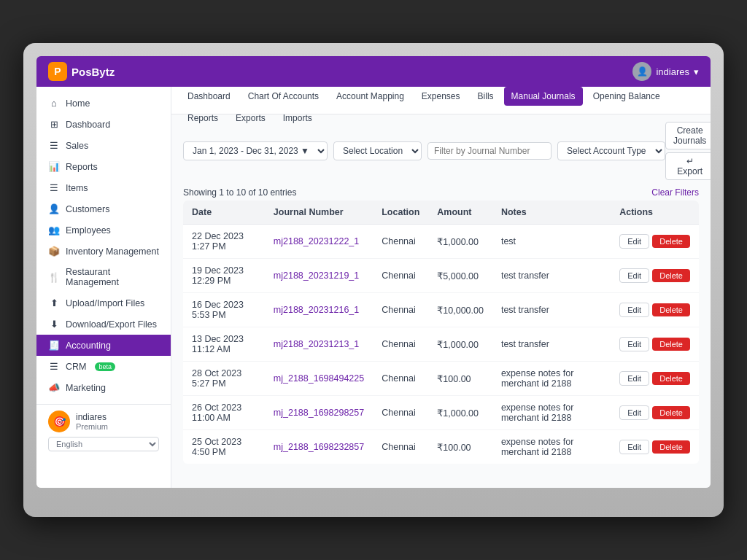 The image size is (747, 560). I want to click on sidebar-item-reports: 📊 Reports, so click(104, 166).